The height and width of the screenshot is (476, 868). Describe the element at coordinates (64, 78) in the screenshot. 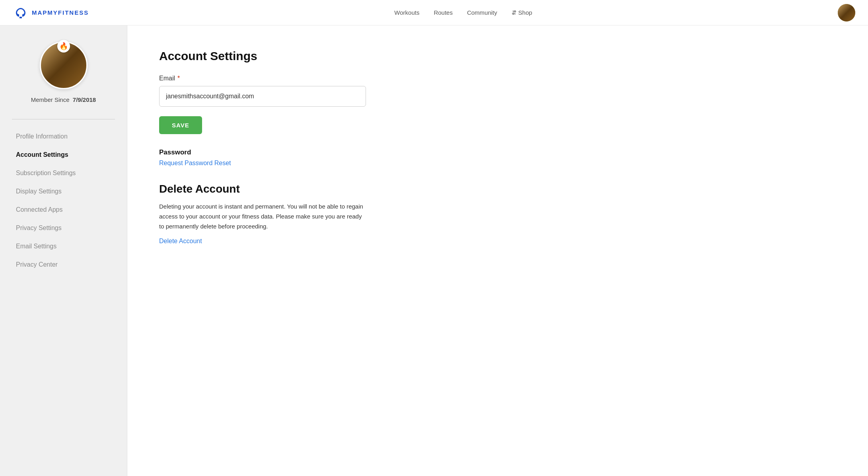

I see `sidebar-profile: 🔥 Member Since 7/9/2018` at that location.